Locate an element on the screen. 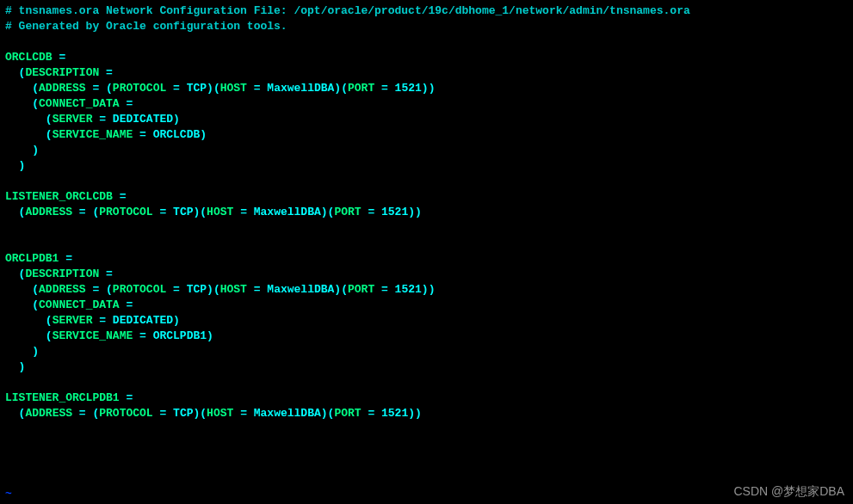 Image resolution: width=853 pixels, height=504 pixels. entry-orclcdb-name: ORCLCDB is located at coordinates (29, 57).